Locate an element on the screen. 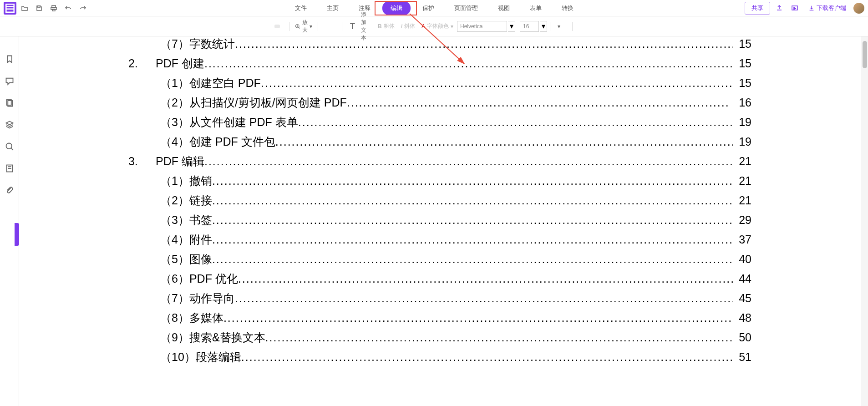 The width and height of the screenshot is (868, 406). toc-entry: （2） 链接..................................… is located at coordinates (440, 200).